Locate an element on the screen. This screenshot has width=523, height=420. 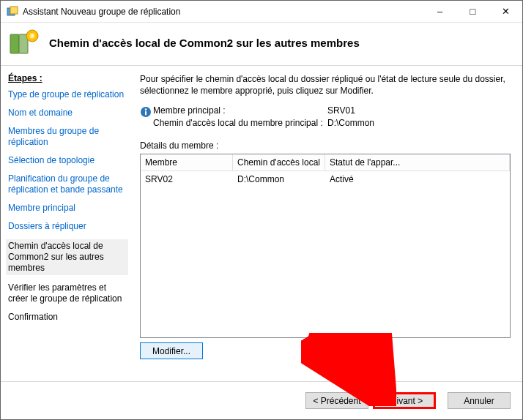
page-title: Chemin d'accès local de Common2 sur les … is located at coordinates (204, 42).